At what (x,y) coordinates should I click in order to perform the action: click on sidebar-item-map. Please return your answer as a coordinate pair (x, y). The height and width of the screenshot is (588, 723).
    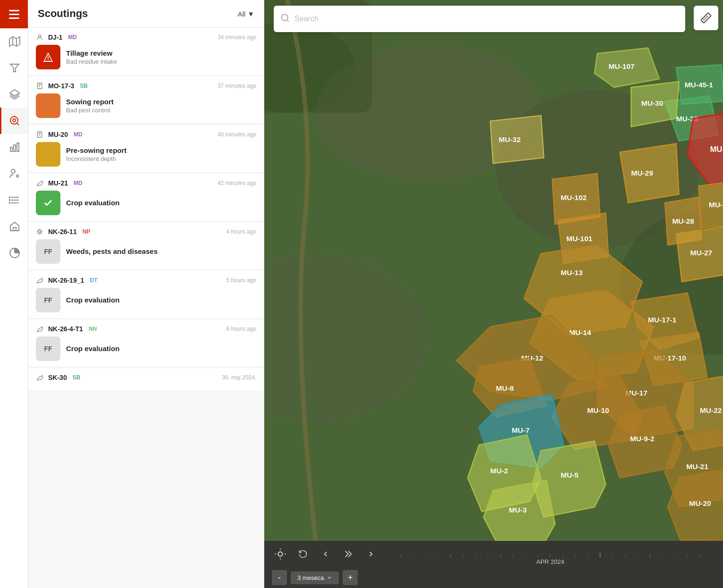
    Looking at the image, I should click on (14, 42).